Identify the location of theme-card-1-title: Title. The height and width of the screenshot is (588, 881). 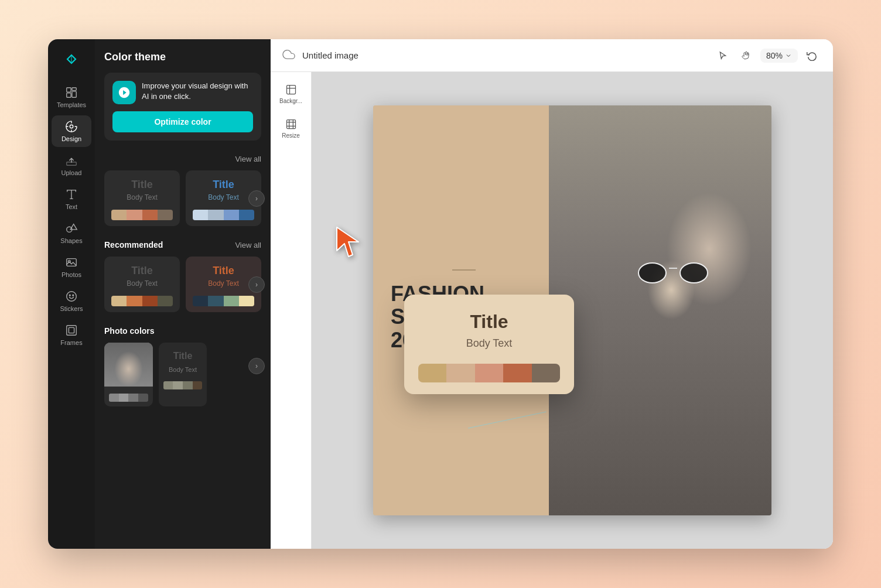
(224, 185).